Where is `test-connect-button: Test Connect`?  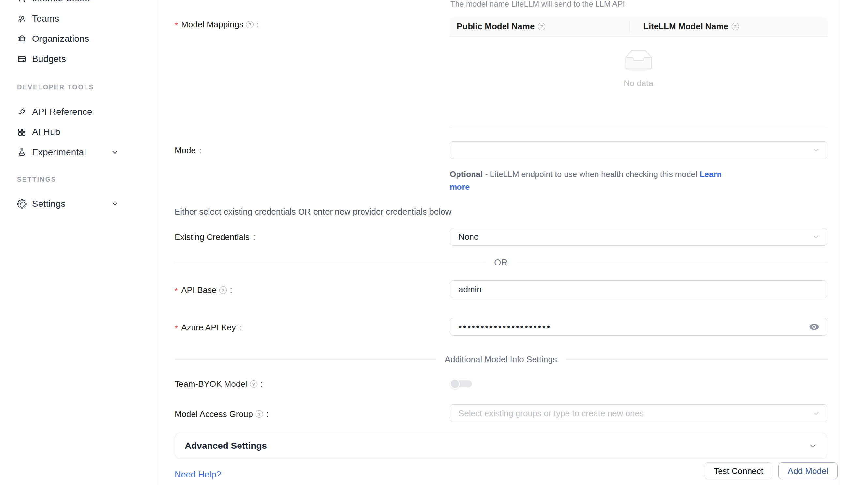
test-connect-button: Test Connect is located at coordinates (739, 471).